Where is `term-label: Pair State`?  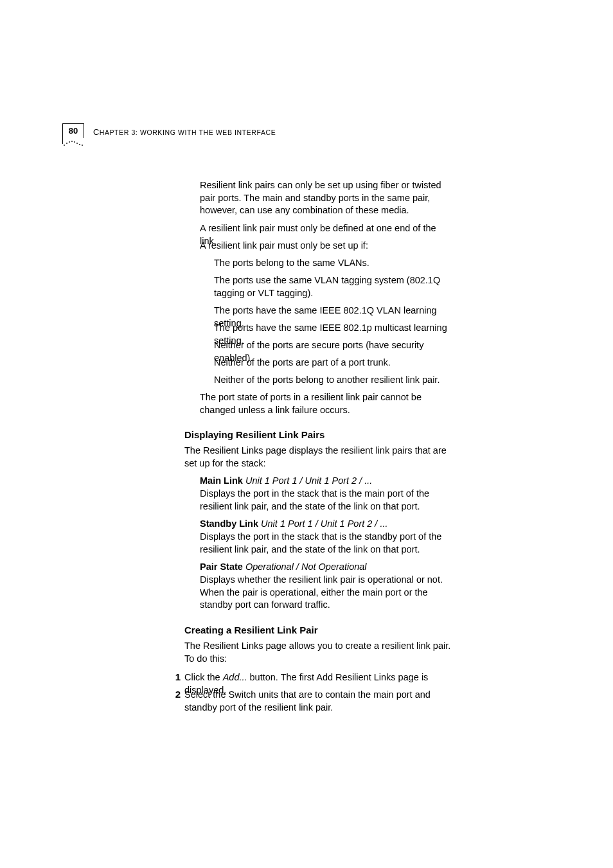 term-label: Pair State is located at coordinates (221, 567).